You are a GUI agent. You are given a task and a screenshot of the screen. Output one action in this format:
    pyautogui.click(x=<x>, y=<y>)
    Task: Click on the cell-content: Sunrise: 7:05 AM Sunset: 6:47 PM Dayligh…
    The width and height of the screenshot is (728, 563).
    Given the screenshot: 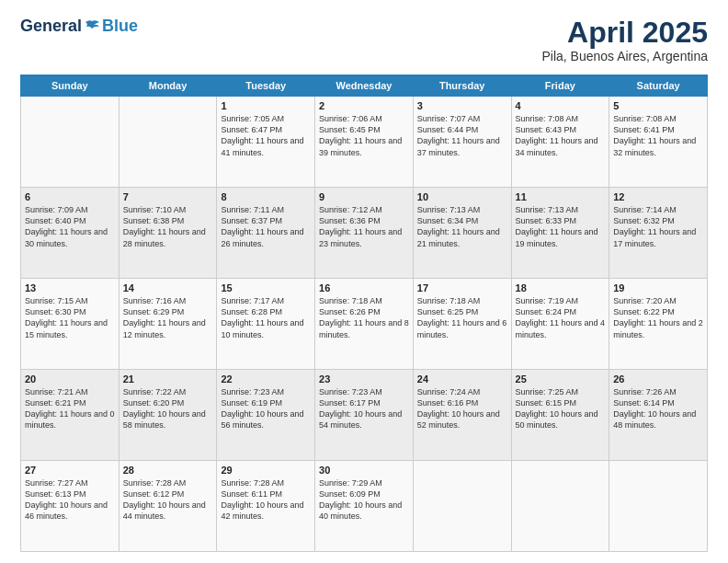 What is the action you would take?
    pyautogui.click(x=266, y=136)
    